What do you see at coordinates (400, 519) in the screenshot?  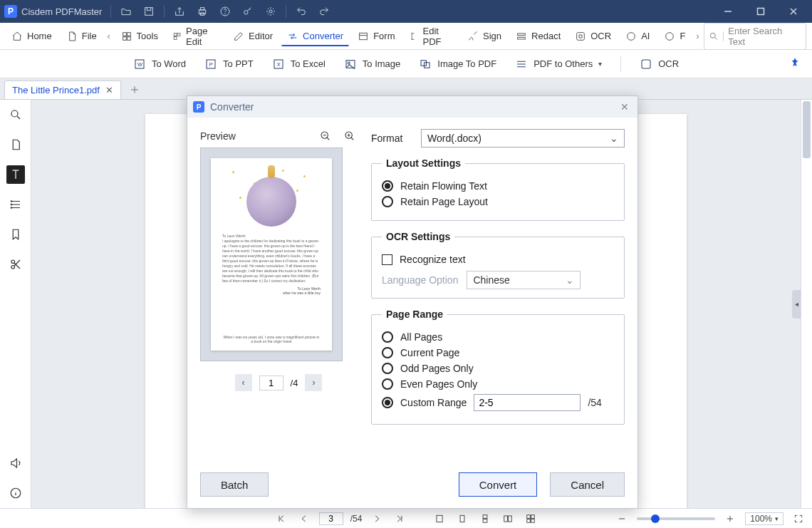 I see `last-page-button` at bounding box center [400, 519].